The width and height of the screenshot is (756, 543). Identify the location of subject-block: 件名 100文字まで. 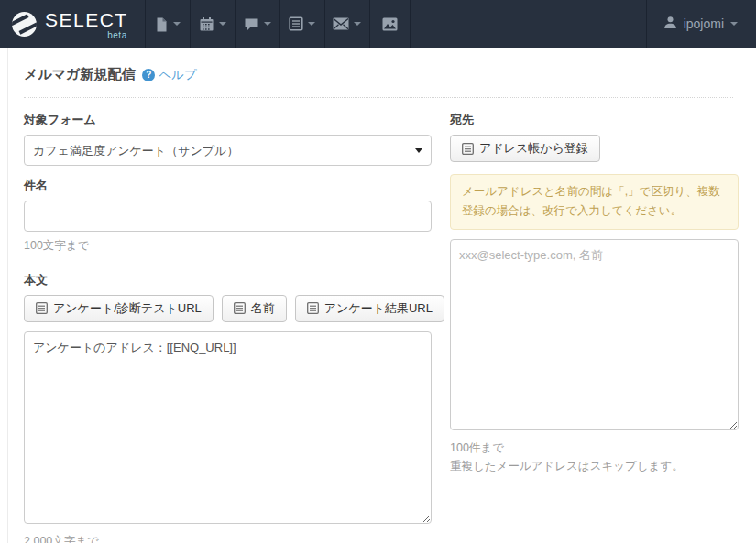
(227, 216).